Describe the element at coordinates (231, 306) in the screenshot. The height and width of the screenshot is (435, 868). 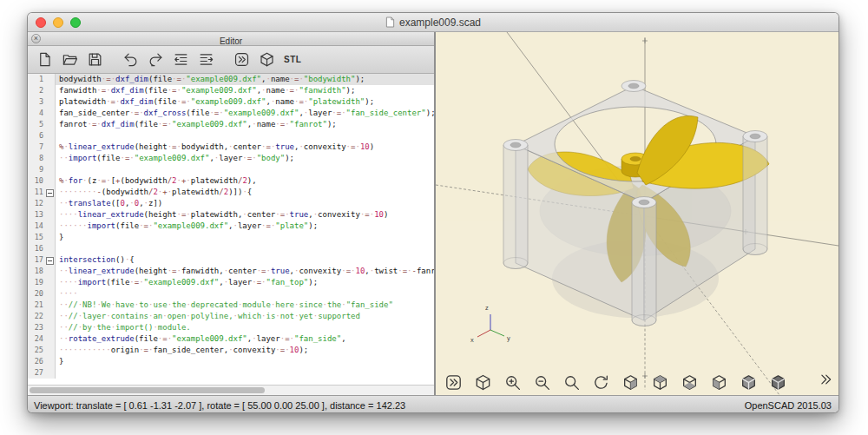
I see `code-line: 21··//·NB!·We·have·to·use·the·deprecated…` at that location.